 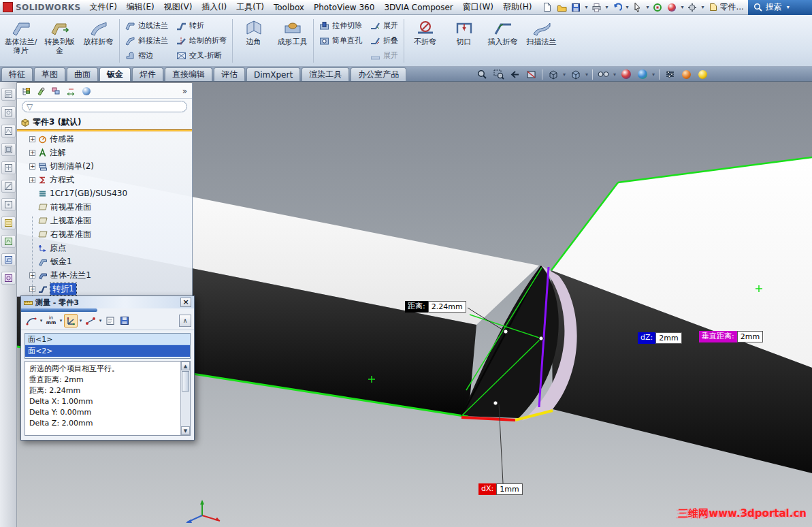 What do you see at coordinates (731, 336) in the screenshot?
I see `vertical-distance-callout: 垂直距离: 2mm` at bounding box center [731, 336].